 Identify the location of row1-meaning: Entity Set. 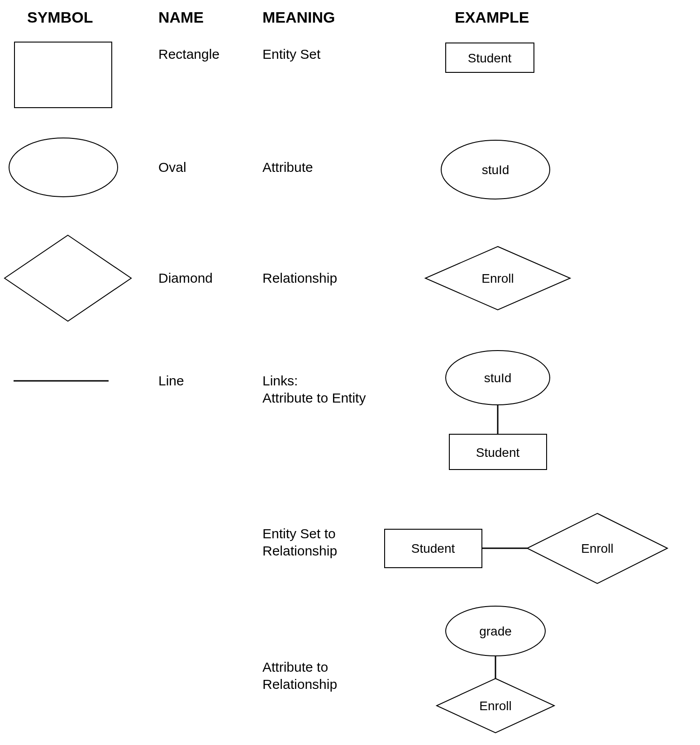
(291, 54).